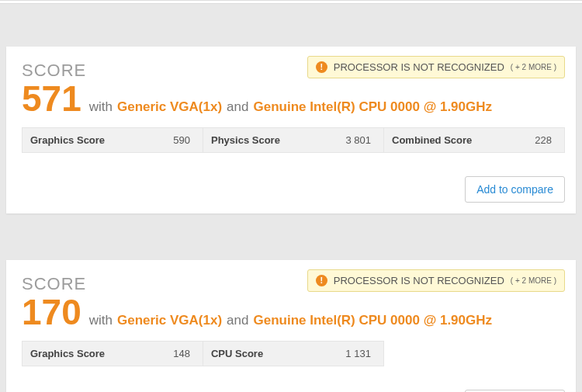  What do you see at coordinates (543, 140) in the screenshot?
I see `subscore-value: 228` at bounding box center [543, 140].